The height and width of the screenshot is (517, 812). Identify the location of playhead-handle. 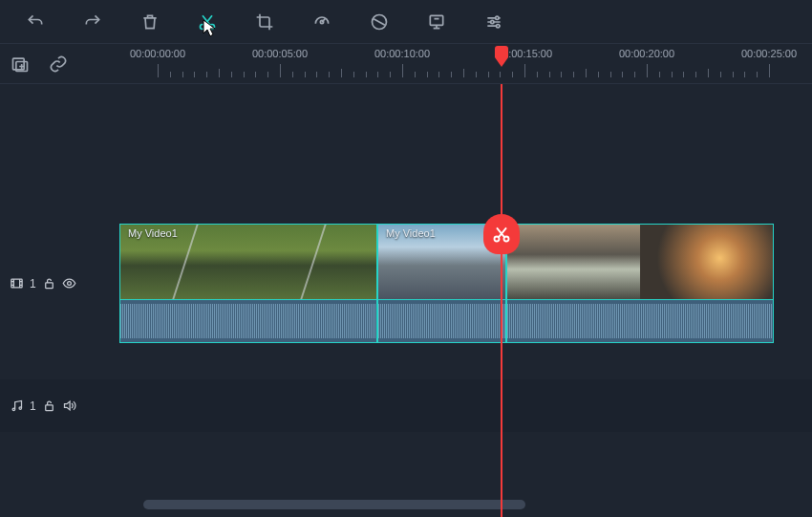
(502, 59).